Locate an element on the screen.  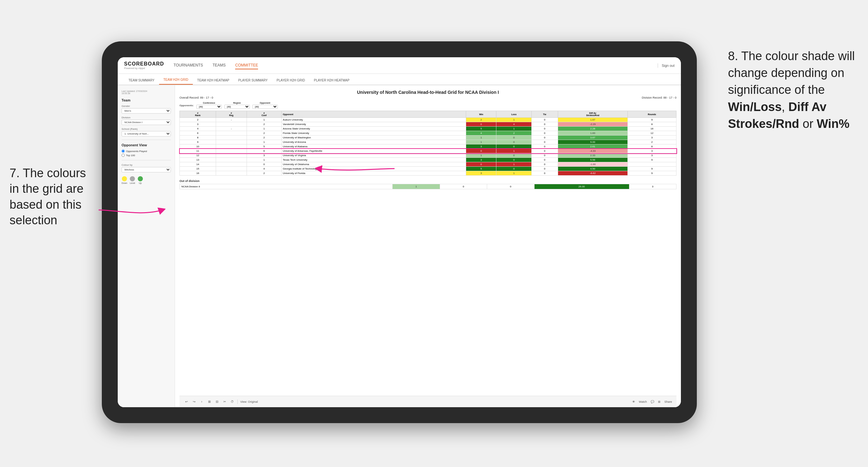
annotation-right-text1: 8. The colour shade will change dependin… is located at coordinates (792, 73).